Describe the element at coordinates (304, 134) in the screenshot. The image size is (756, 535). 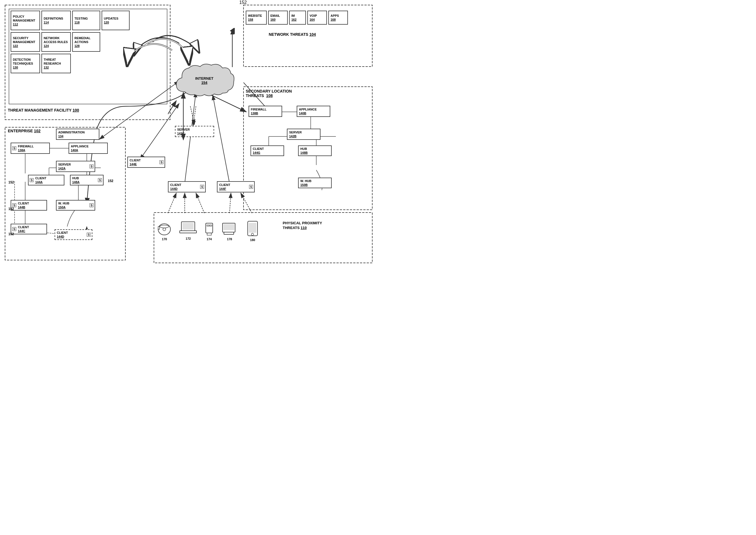
I see `server-b-box: SERVER 142B` at that location.